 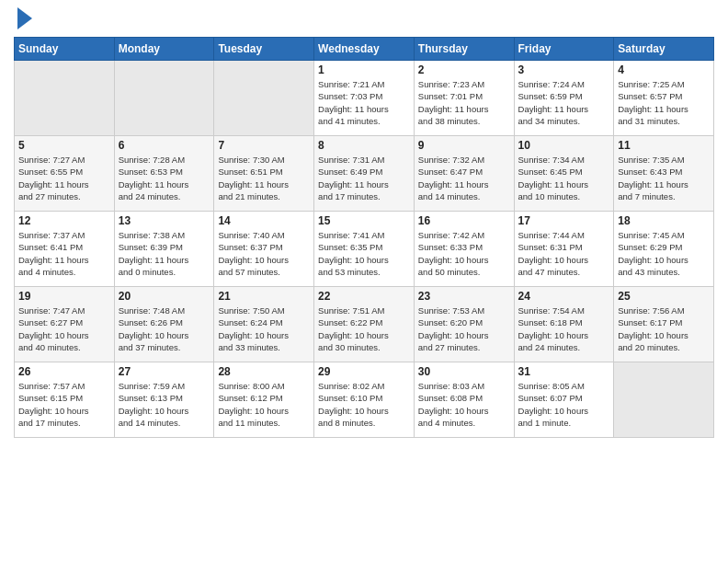 What do you see at coordinates (464, 221) in the screenshot?
I see `day-number: 16` at bounding box center [464, 221].